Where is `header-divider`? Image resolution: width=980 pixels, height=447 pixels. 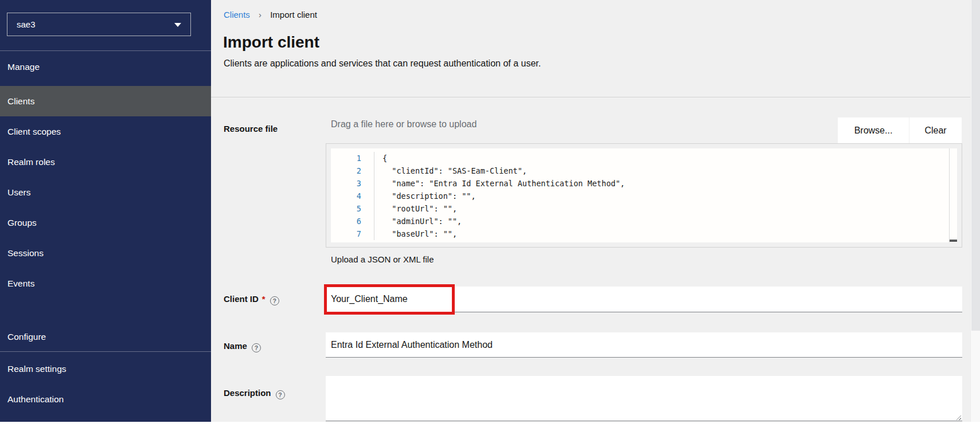 header-divider is located at coordinates (591, 97).